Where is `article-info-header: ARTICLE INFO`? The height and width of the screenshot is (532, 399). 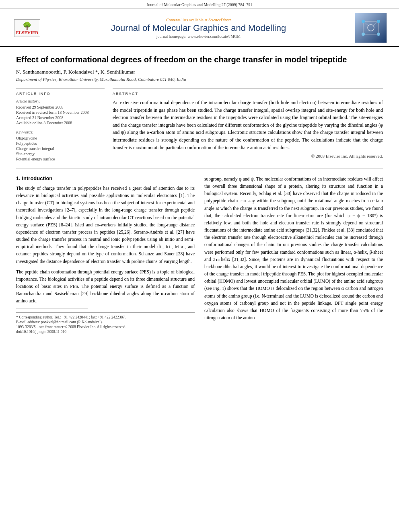 article-info-header: ARTICLE INFO is located at coordinates (60, 94).